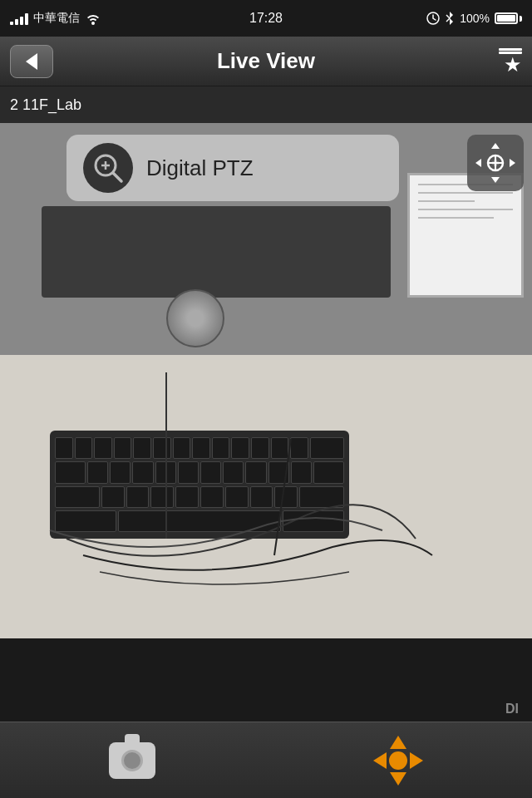 This screenshot has width=532, height=798. What do you see at coordinates (513, 65) in the screenshot?
I see `star-icon: ★` at bounding box center [513, 65].